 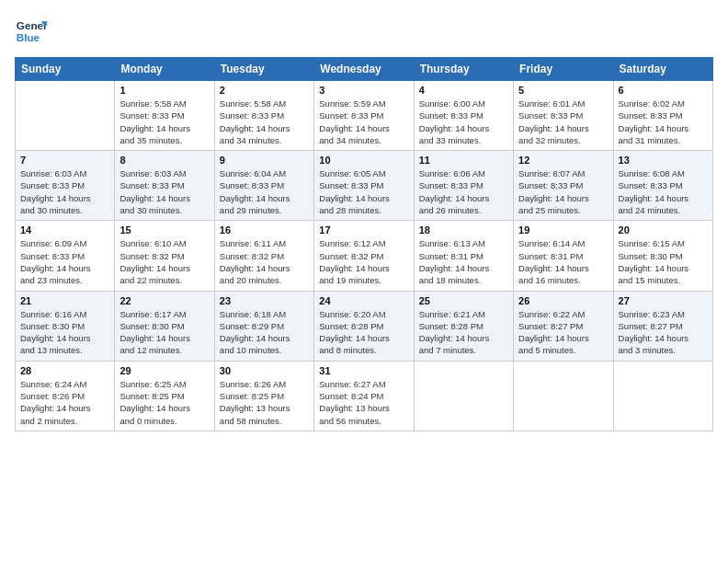 I want to click on weekday-header: Thursday, so click(x=463, y=70).